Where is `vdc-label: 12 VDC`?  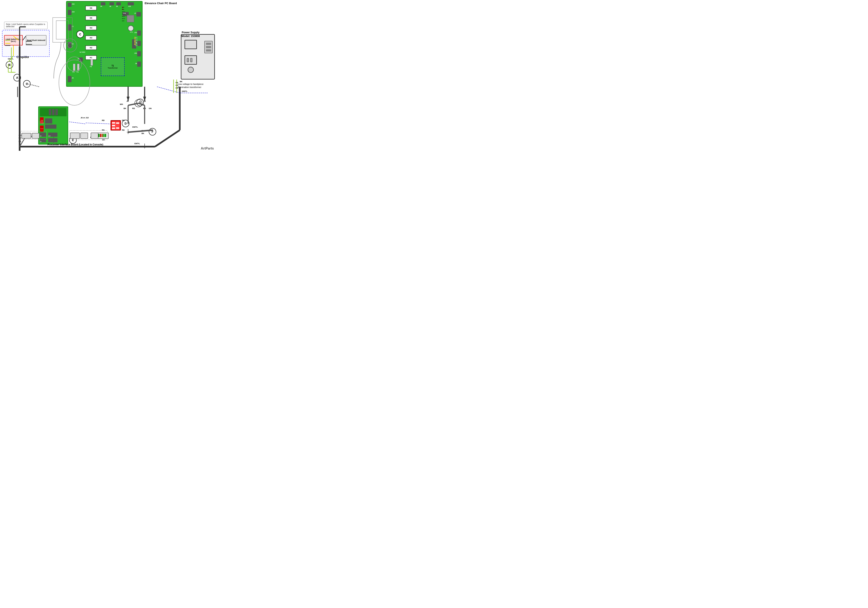
vdc-label: 12 VDC is located at coordinates (82, 52).